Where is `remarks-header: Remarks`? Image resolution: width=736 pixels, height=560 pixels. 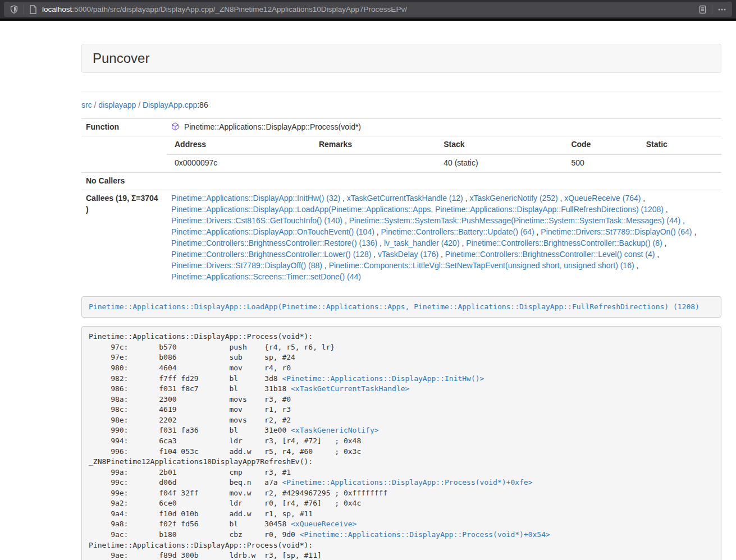 remarks-header: Remarks is located at coordinates (373, 145).